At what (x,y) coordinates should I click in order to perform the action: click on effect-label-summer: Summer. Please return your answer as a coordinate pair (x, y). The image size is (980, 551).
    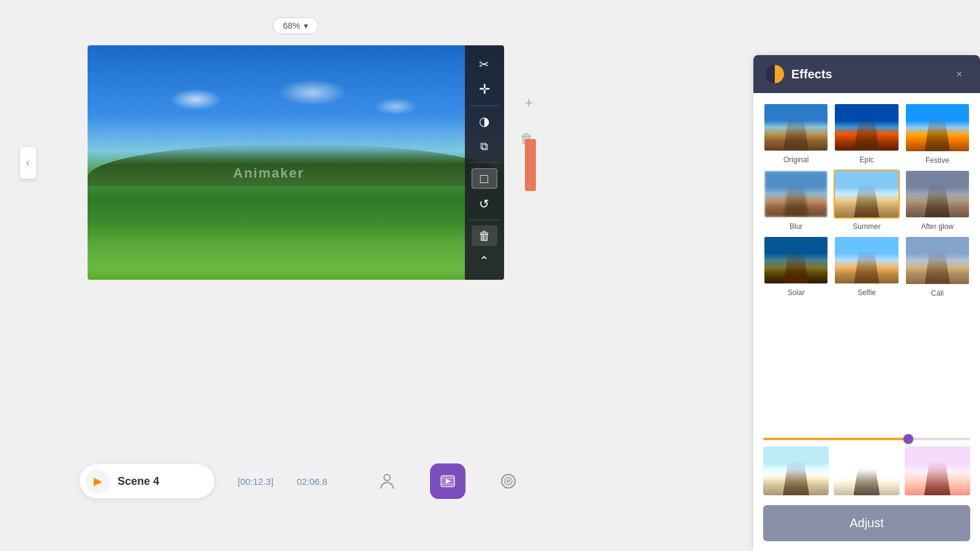
    Looking at the image, I should click on (866, 227).